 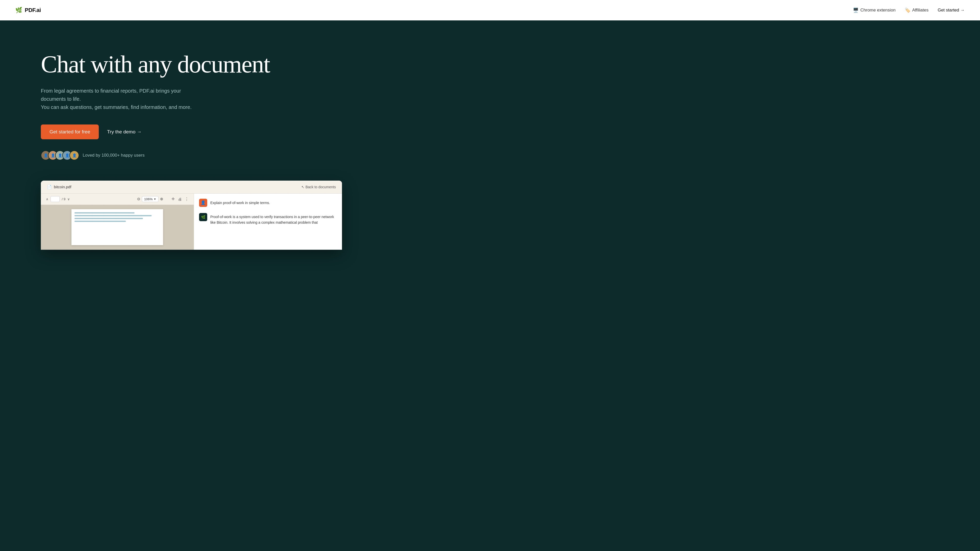 What do you see at coordinates (19, 10) in the screenshot?
I see `logo-icon: 🌿` at bounding box center [19, 10].